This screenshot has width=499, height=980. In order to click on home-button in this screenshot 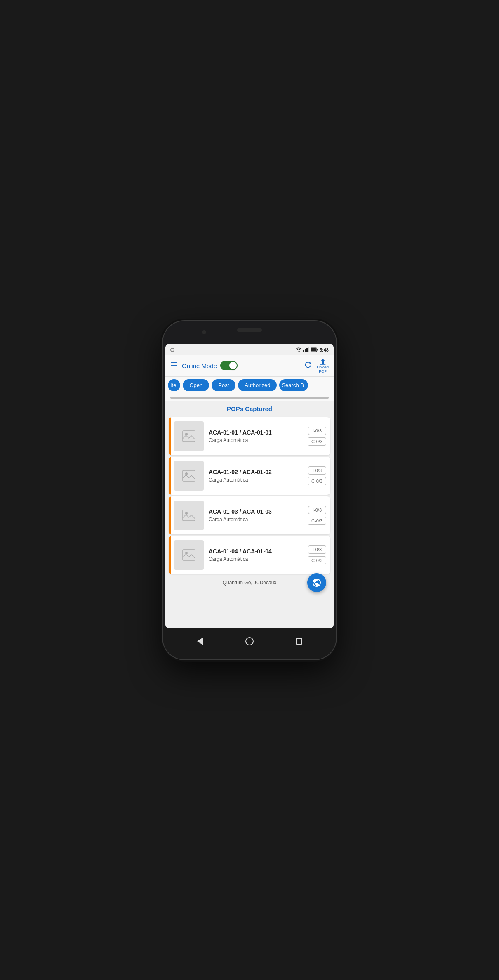, I will do `click(250, 641)`.